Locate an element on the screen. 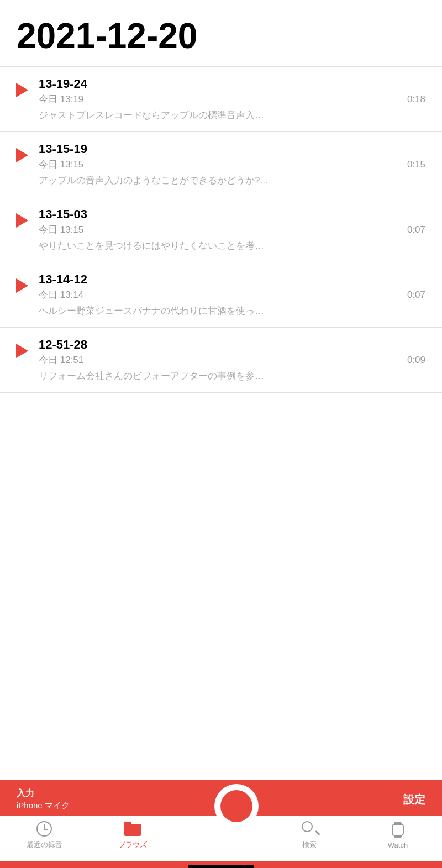  tab-search: 検索 is located at coordinates (309, 835).